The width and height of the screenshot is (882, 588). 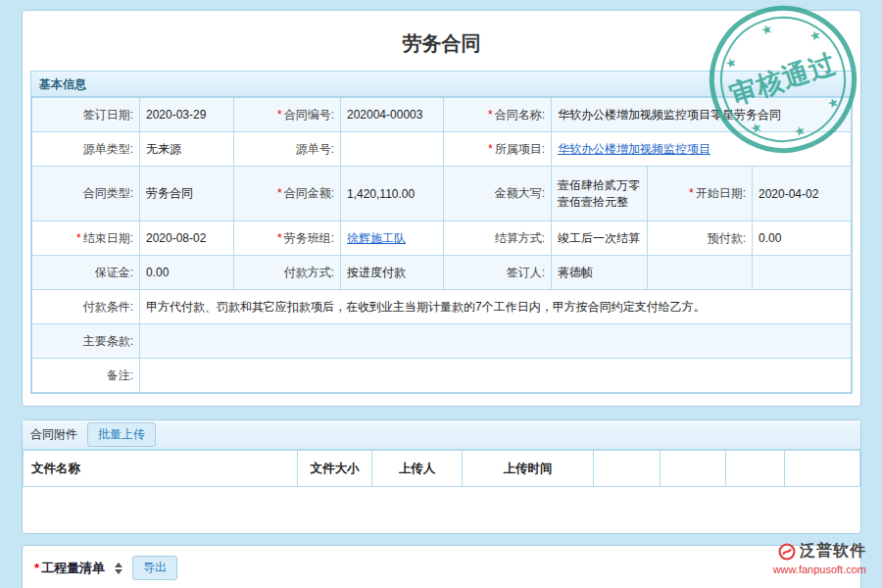 What do you see at coordinates (392, 272) in the screenshot?
I see `pay-method-value: 按进度付款` at bounding box center [392, 272].